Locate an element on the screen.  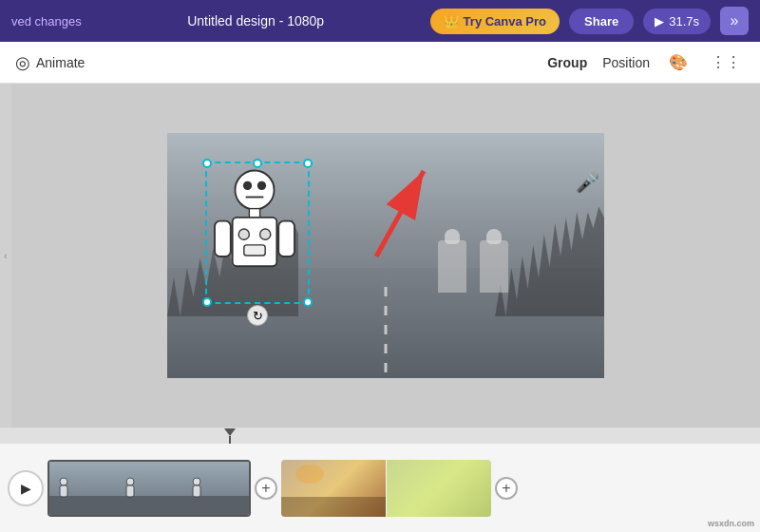
selection-handle-tc is located at coordinates (257, 163).